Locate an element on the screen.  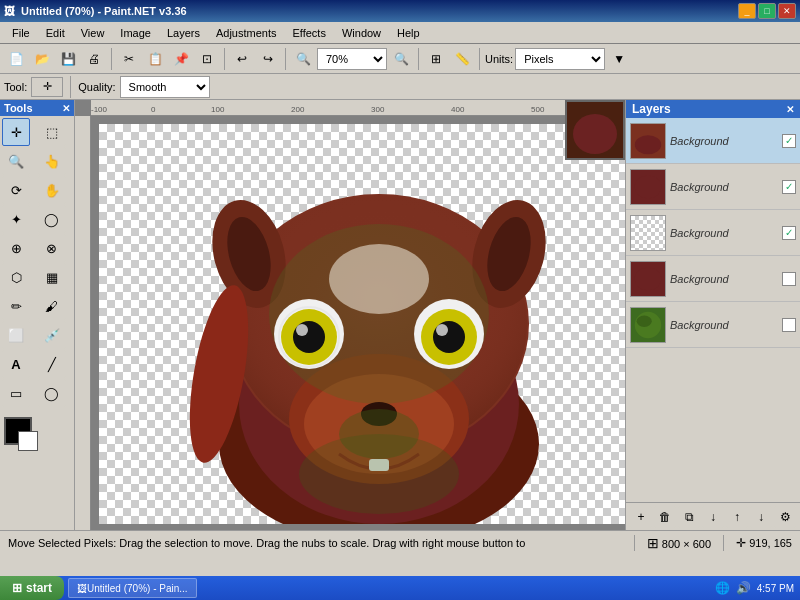
delete-layer-button: 🗑 is located at coordinates (665, 517).